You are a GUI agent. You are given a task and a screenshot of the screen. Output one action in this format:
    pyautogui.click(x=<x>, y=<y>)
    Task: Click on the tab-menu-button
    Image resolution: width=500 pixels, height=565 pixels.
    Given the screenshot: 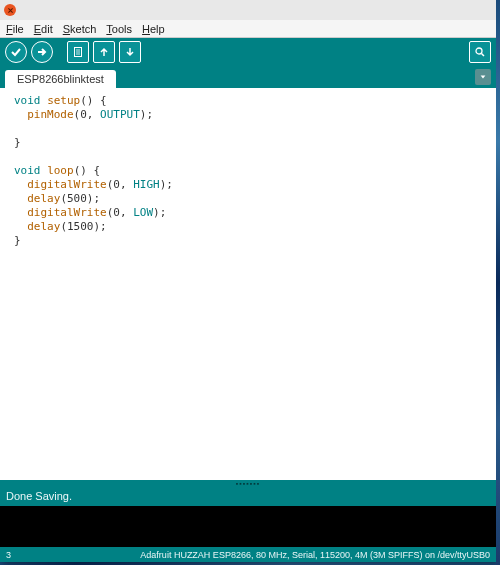 What is the action you would take?
    pyautogui.click(x=483, y=77)
    